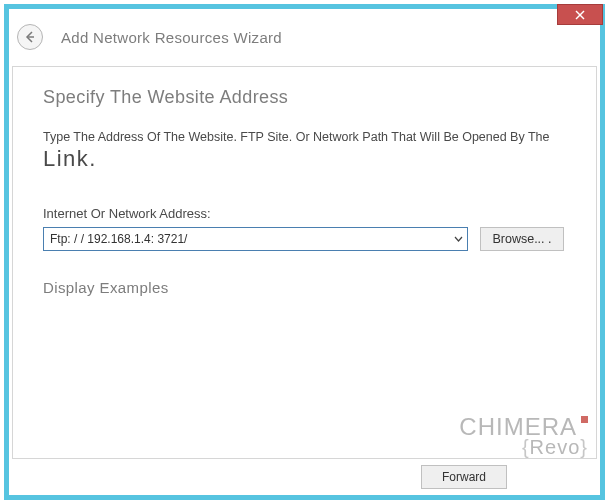 Image resolution: width=609 pixels, height=504 pixels. Describe the element at coordinates (458, 239) in the screenshot. I see `dropdown-button` at that location.